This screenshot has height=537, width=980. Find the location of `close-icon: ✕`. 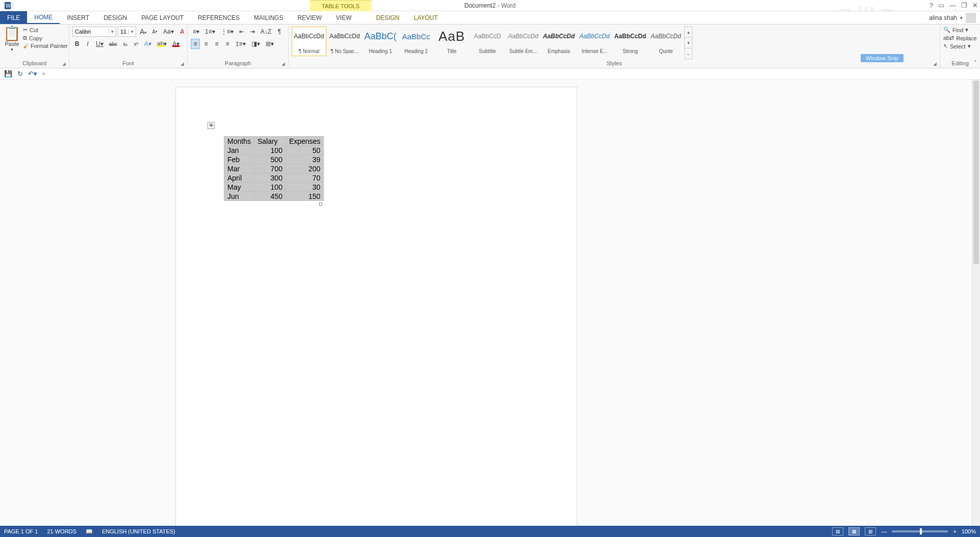

close-icon: ✕ is located at coordinates (975, 5).